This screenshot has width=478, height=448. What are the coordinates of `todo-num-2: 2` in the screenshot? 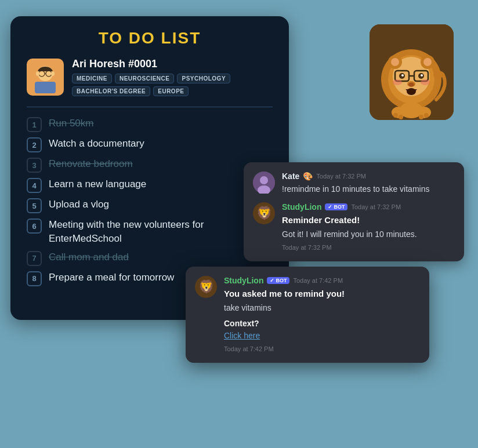 It's located at (34, 145).